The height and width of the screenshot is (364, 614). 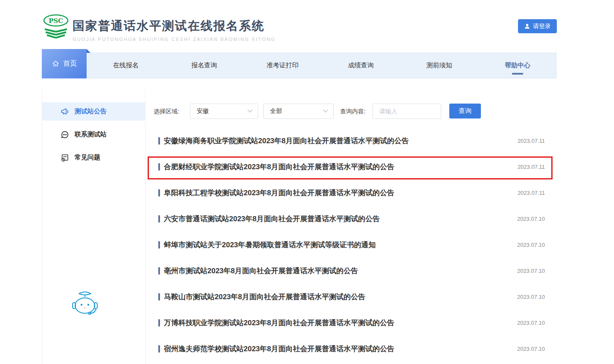 What do you see at coordinates (352, 193) in the screenshot?
I see `announcement-row: 阜阳科技工程学校测试站2023年8月面向社会开展普通话水平测试的公告 2023.…` at bounding box center [352, 193].